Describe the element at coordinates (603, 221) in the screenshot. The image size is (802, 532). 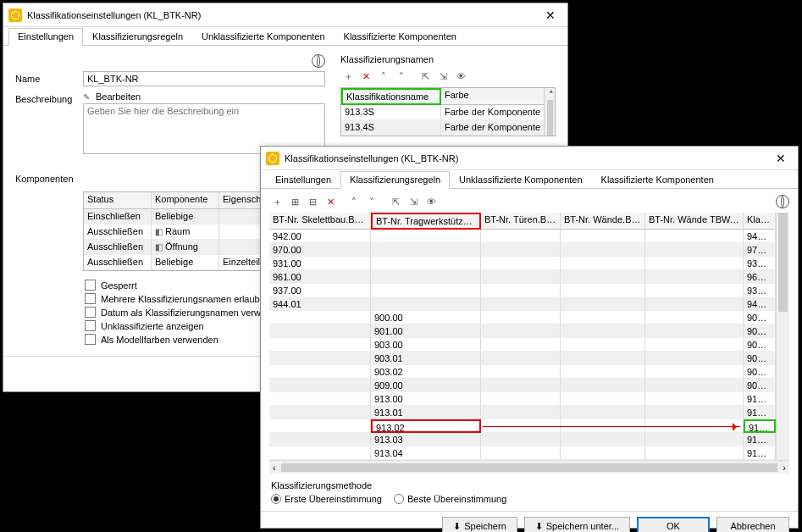
I see `col-header: BT-Nr. Wände.BT-Nr.` at that location.